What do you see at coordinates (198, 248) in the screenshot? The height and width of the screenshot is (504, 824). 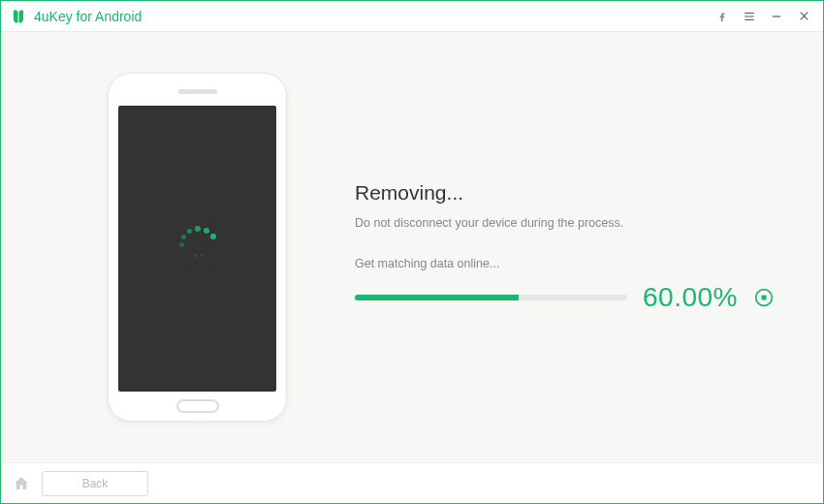 I see `phone-screen` at bounding box center [198, 248].